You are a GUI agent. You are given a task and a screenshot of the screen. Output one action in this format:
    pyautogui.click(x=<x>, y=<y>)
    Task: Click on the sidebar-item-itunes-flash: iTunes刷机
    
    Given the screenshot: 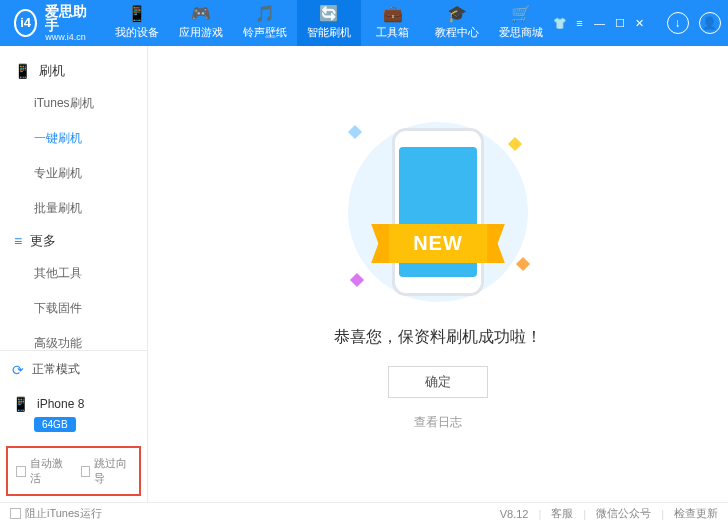 What is the action you would take?
    pyautogui.click(x=90, y=104)
    